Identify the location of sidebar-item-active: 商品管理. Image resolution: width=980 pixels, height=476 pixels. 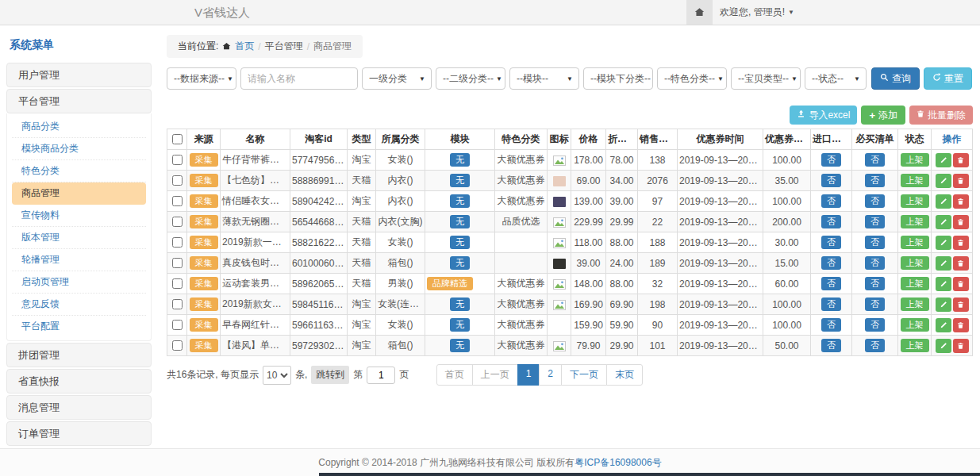
(79, 194).